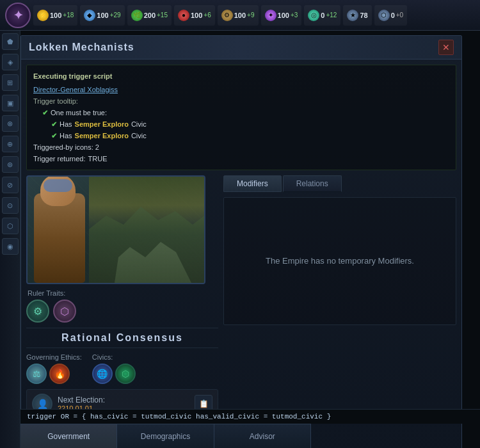 The width and height of the screenshot is (480, 448). What do you see at coordinates (165, 436) in the screenshot?
I see `bottom-tab-demographics: Demographics` at bounding box center [165, 436].